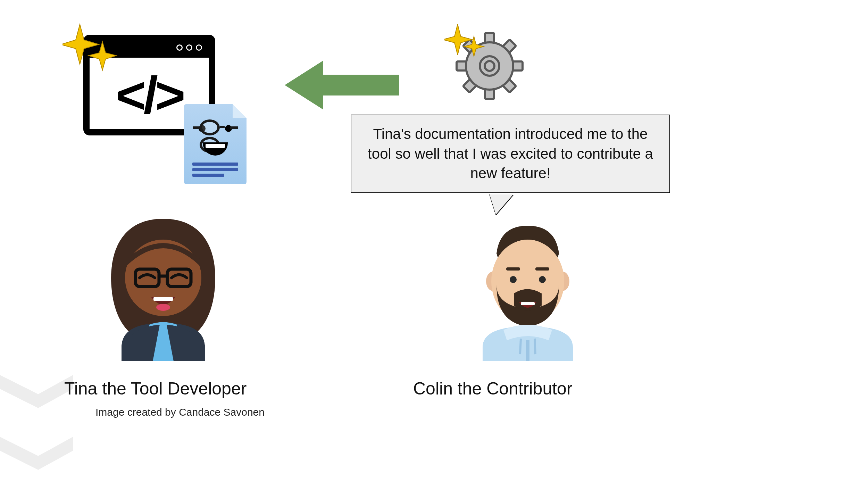 The height and width of the screenshot is (482, 868). What do you see at coordinates (36, 459) in the screenshot?
I see `decoration-chevron-lower` at bounding box center [36, 459].